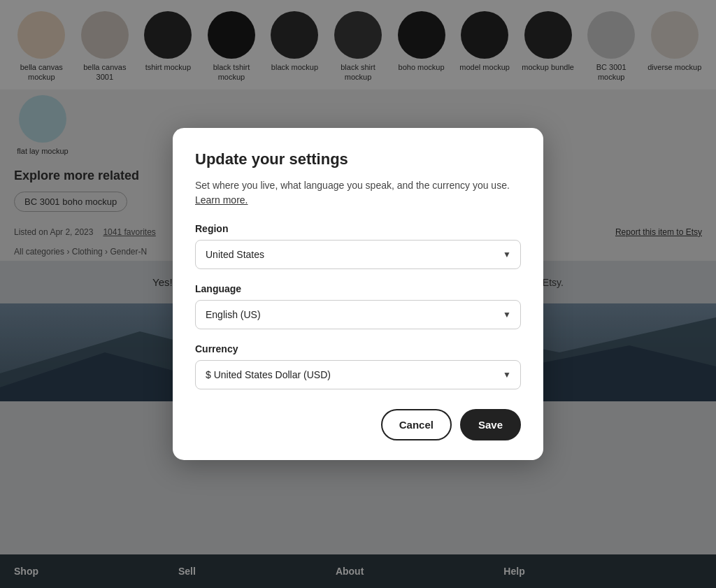 This screenshot has height=588, width=716. What do you see at coordinates (358, 375) in the screenshot?
I see `currency-select-wrapper: $ United States Dollar (USD) £ British P…` at bounding box center [358, 375].